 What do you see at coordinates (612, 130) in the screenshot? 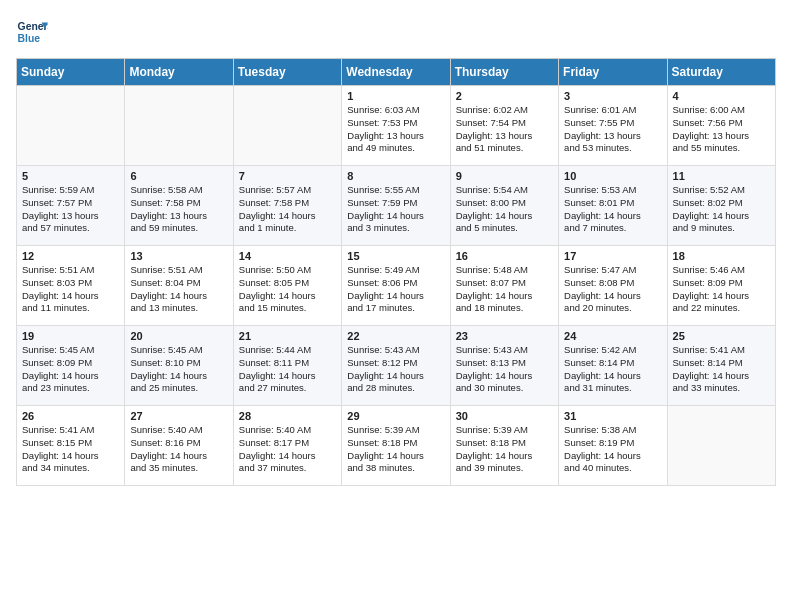
I see `day-info: Sunrise: 6:01 AMSunset: 7:55 PMDaylight:…` at bounding box center [612, 130].